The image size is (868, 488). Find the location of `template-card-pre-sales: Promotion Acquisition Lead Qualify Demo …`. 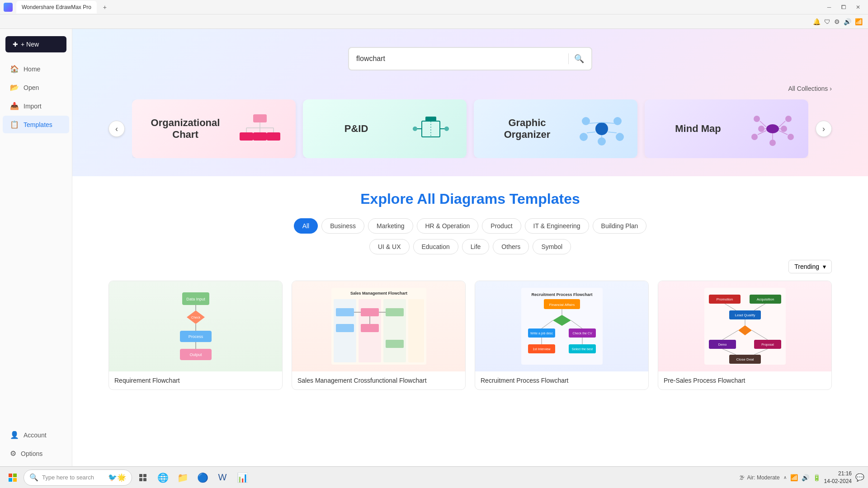

template-card-pre-sales: Promotion Acquisition Lead Qualify Demo … is located at coordinates (745, 335).